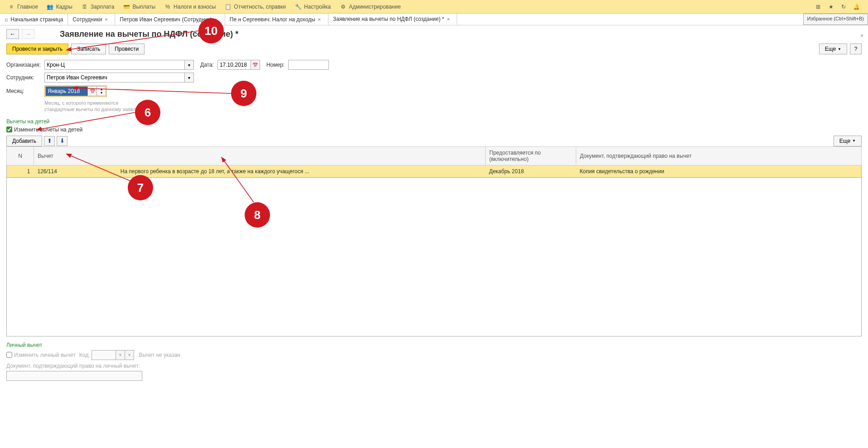  I want to click on col-n-header: N, so click(20, 156).